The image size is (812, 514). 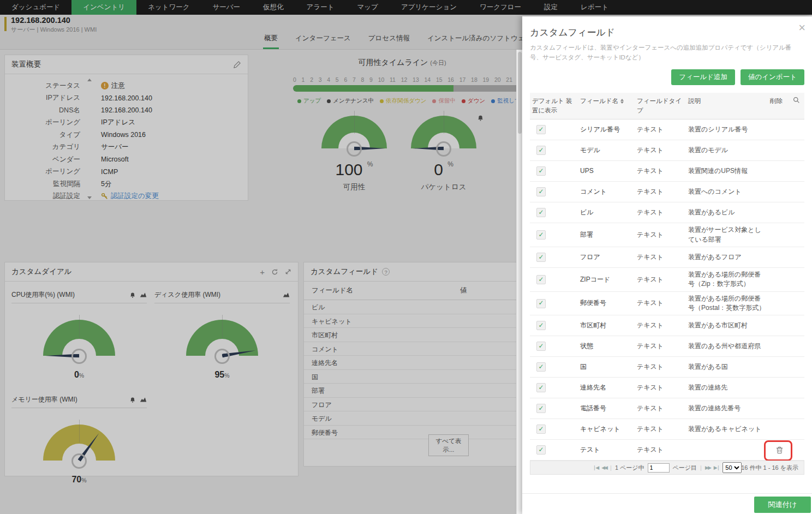 What do you see at coordinates (773, 77) in the screenshot?
I see `import-values-button: 値のインポート` at bounding box center [773, 77].